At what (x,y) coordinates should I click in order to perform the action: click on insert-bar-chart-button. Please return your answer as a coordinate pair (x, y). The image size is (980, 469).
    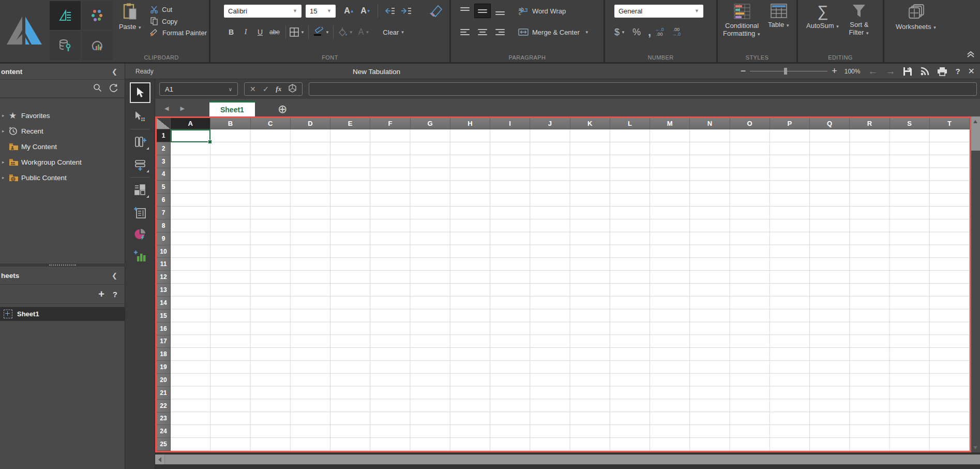
    Looking at the image, I should click on (140, 256).